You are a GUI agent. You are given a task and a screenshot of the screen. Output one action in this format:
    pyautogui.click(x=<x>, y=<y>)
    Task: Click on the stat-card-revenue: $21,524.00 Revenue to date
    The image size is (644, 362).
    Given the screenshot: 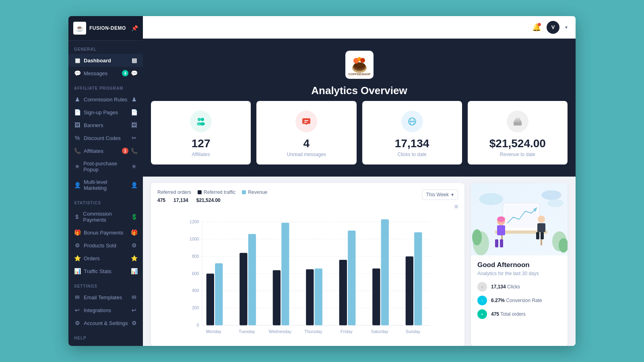 What is the action you would take?
    pyautogui.click(x=518, y=133)
    